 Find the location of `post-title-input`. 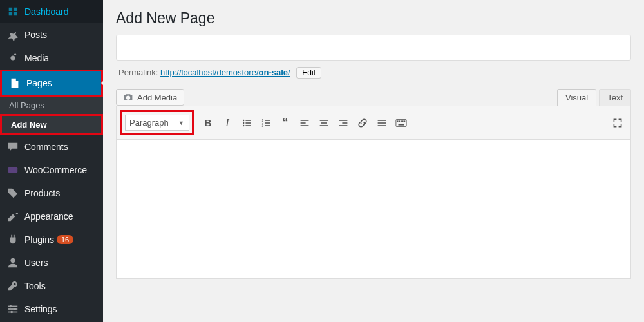

post-title-input is located at coordinates (374, 48).